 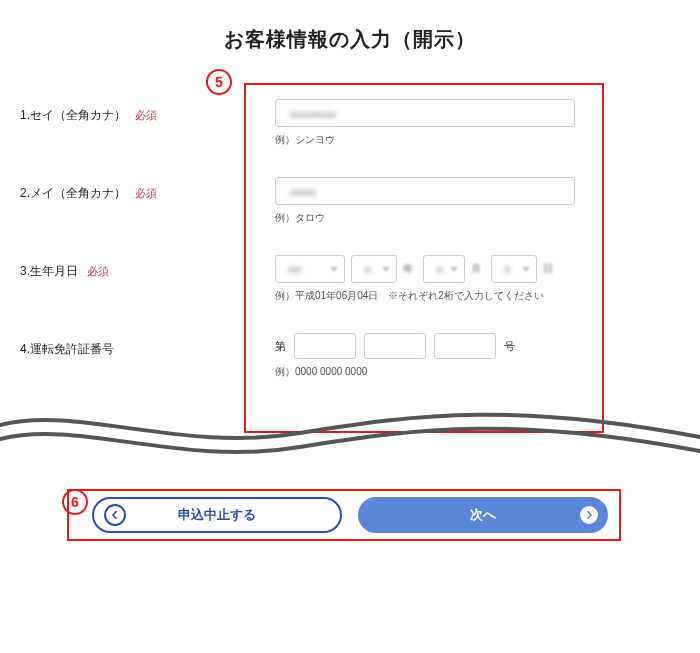 I want to click on input-col-license: 第 号 例）0000 0000 0000, so click(x=480, y=356).